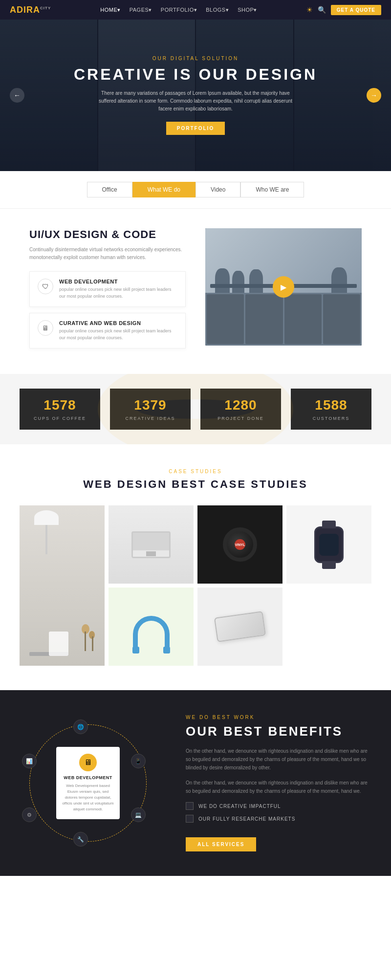 The width and height of the screenshot is (391, 980). I want to click on hero-subtitle: OUR DIGITAL SOLUTION, so click(196, 59).